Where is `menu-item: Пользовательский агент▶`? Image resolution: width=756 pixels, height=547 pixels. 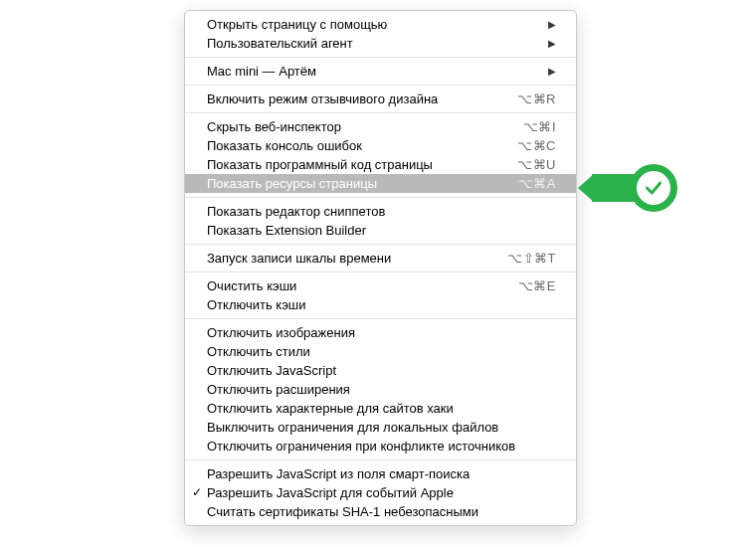
menu-item: Пользовательский агент▶ is located at coordinates (380, 44).